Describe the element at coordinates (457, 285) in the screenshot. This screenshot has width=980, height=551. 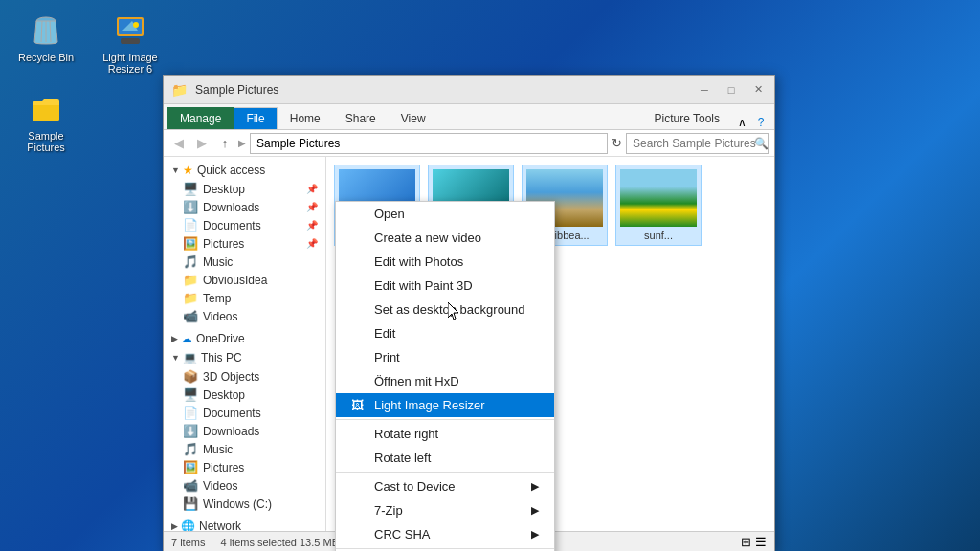
I see `ctx-edit-paint-label: Edit with Paint 3D` at that location.